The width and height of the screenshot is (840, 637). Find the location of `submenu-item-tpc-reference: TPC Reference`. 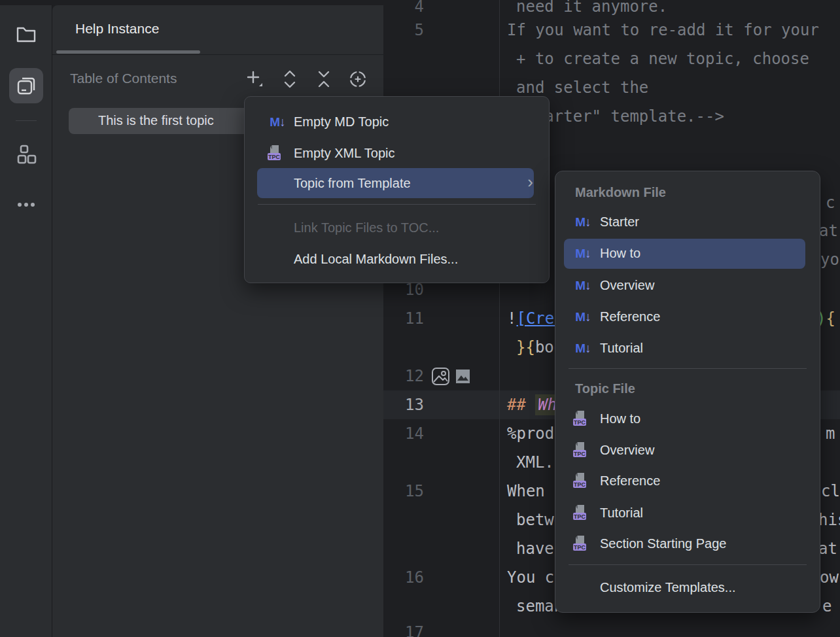

submenu-item-tpc-reference: TPC Reference is located at coordinates (688, 481).